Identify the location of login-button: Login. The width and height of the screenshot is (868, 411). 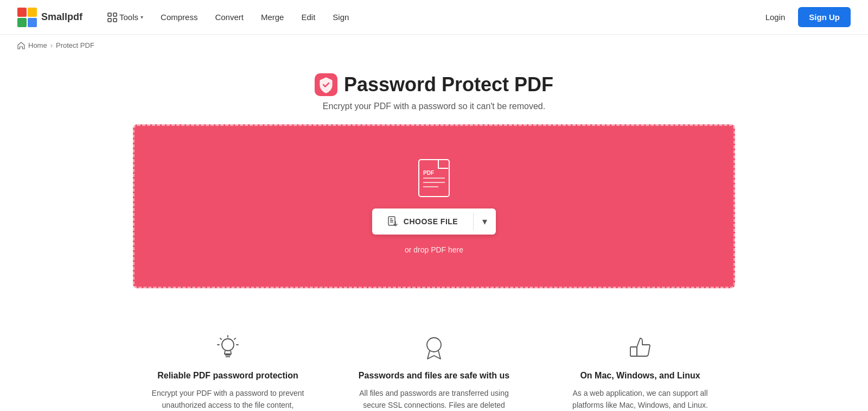
(776, 17).